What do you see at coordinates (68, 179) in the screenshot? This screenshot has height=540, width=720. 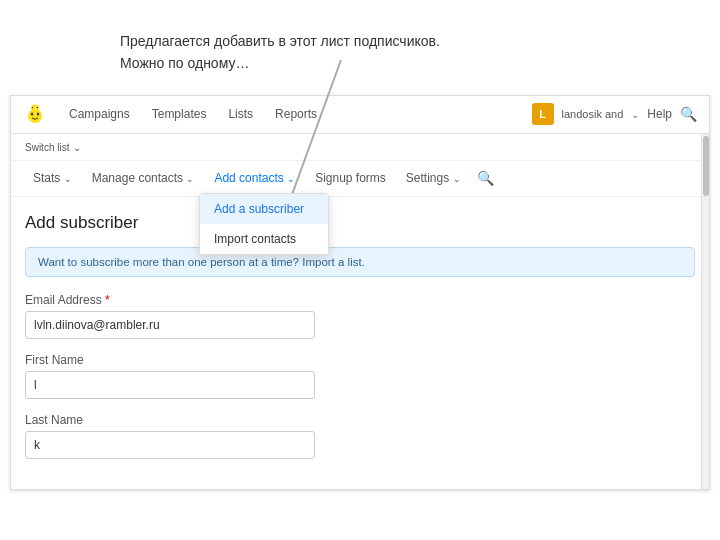 I see `stats-chevron-icon: ⌄` at bounding box center [68, 179].